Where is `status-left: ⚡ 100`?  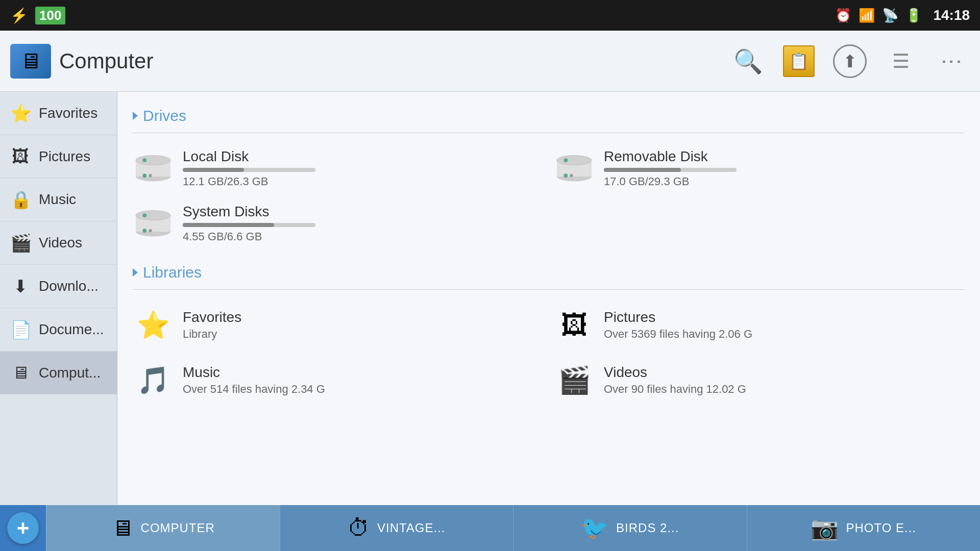
status-left: ⚡ 100 is located at coordinates (38, 15).